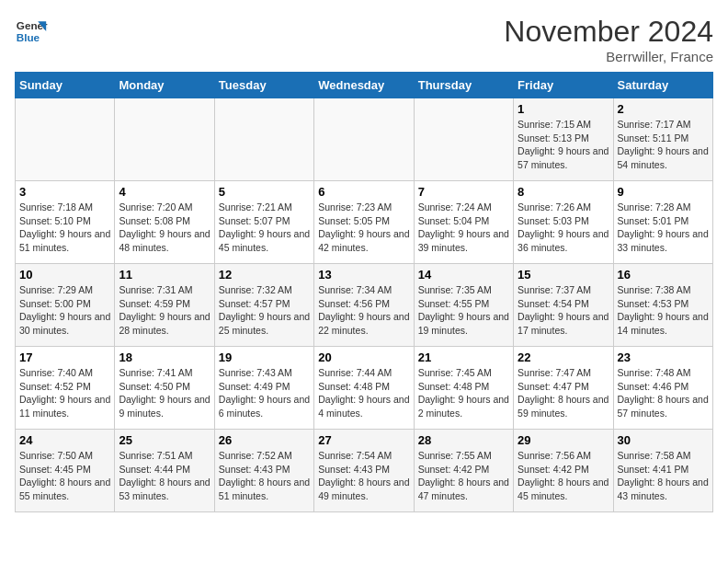 The image size is (728, 563). What do you see at coordinates (563, 140) in the screenshot?
I see `calendar-cell: 1Sunrise: 7:15 AMSunset: 5:13 PMDaylight…` at bounding box center [563, 140].